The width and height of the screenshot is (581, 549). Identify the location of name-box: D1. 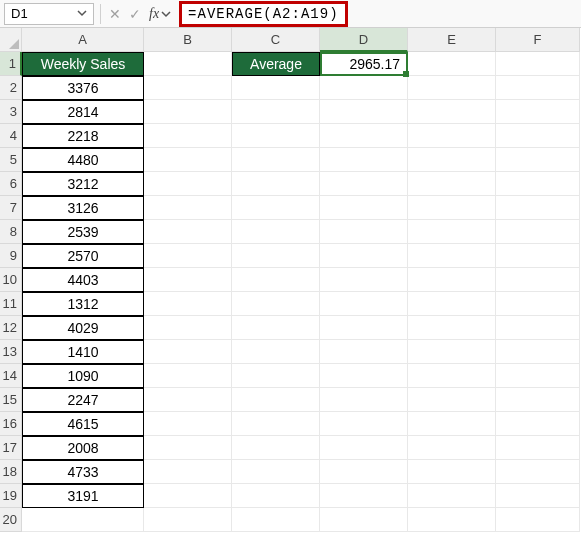
(49, 14).